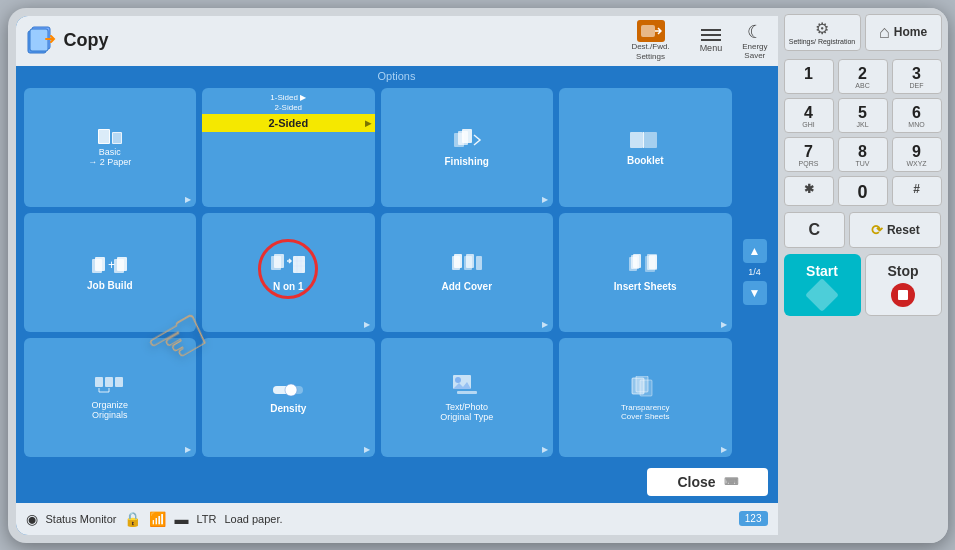  I want to click on key-4: 4GHI, so click(809, 116).